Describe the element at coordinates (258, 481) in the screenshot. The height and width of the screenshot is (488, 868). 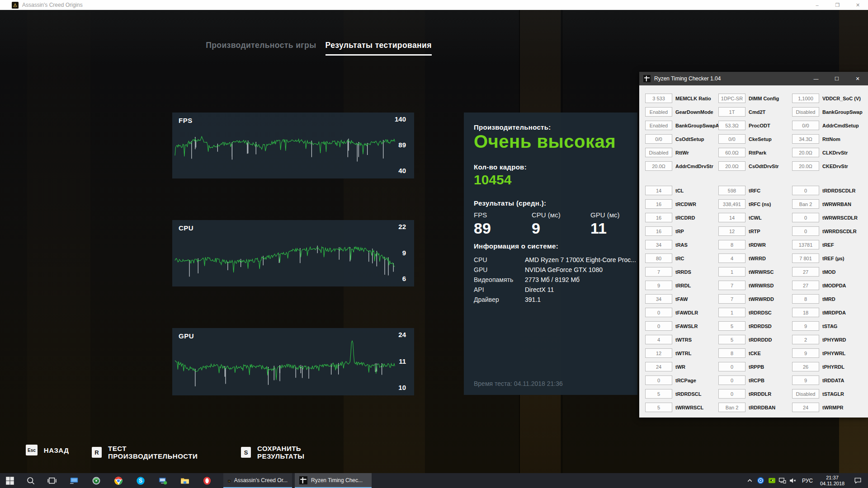
I see `taskbar-app-assassins-creed: Assassin's Creed Or...` at that location.